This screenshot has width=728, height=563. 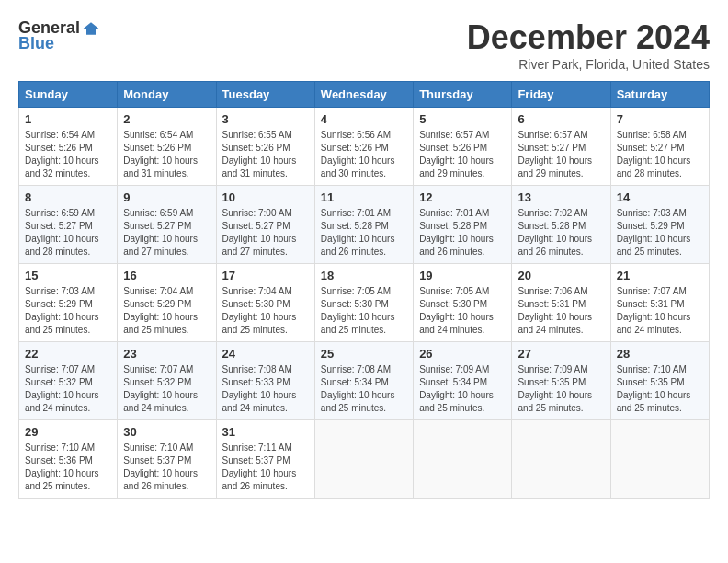 I want to click on day-number: 20, so click(x=561, y=276).